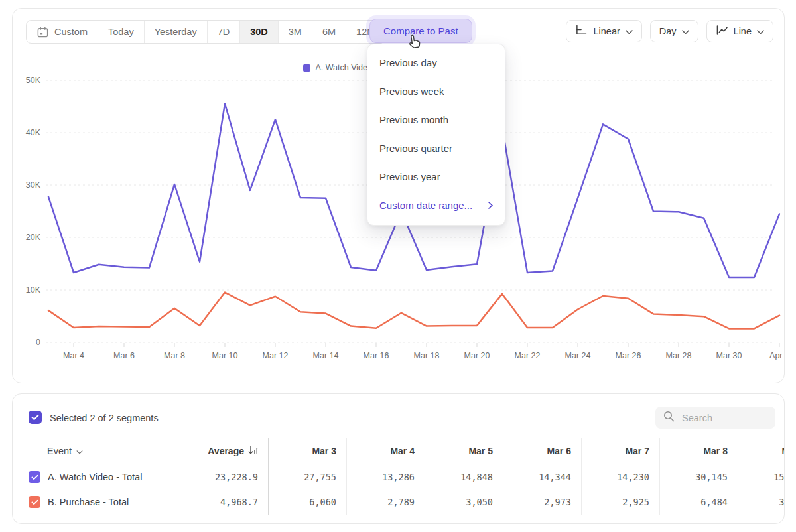 This screenshot has height=532, width=796. Describe the element at coordinates (670, 31) in the screenshot. I see `chart-display-controls: Linear Day Line` at that location.